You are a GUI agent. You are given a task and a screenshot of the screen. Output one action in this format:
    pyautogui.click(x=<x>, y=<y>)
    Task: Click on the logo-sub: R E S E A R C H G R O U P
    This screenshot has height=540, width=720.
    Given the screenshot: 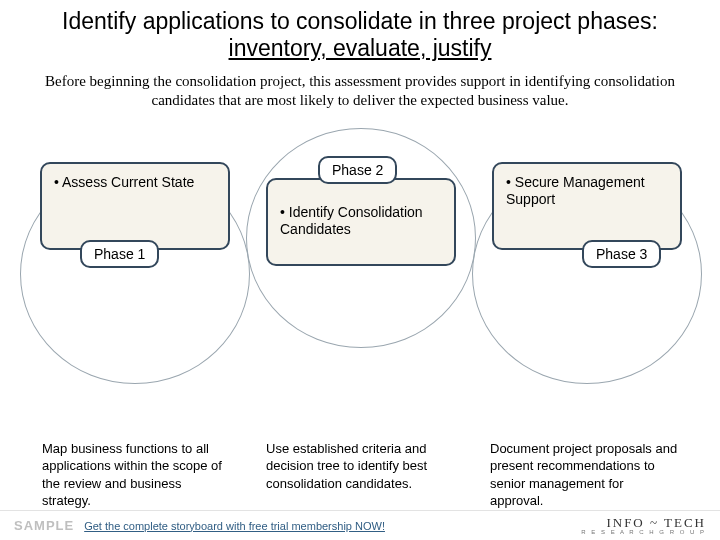 What is the action you would take?
    pyautogui.click(x=644, y=532)
    